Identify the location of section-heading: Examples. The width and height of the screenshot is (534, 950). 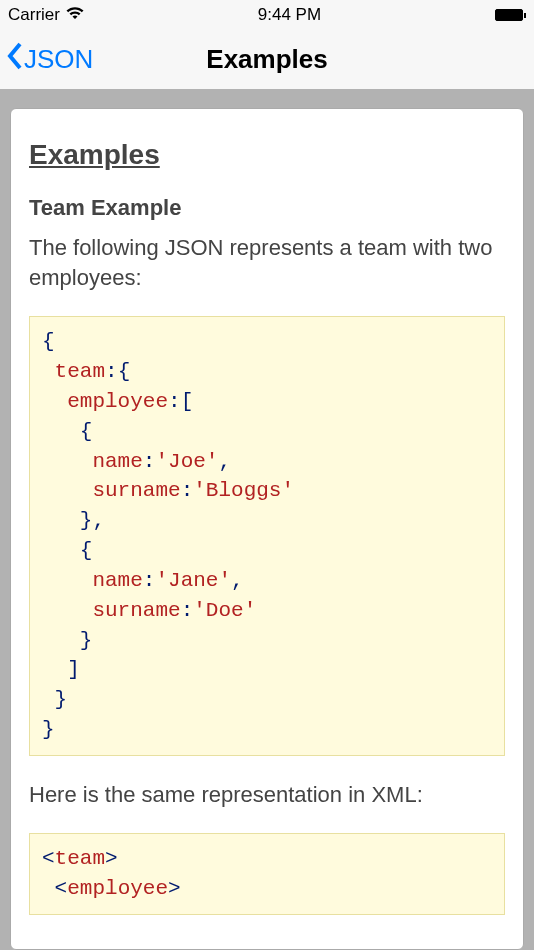
(267, 155).